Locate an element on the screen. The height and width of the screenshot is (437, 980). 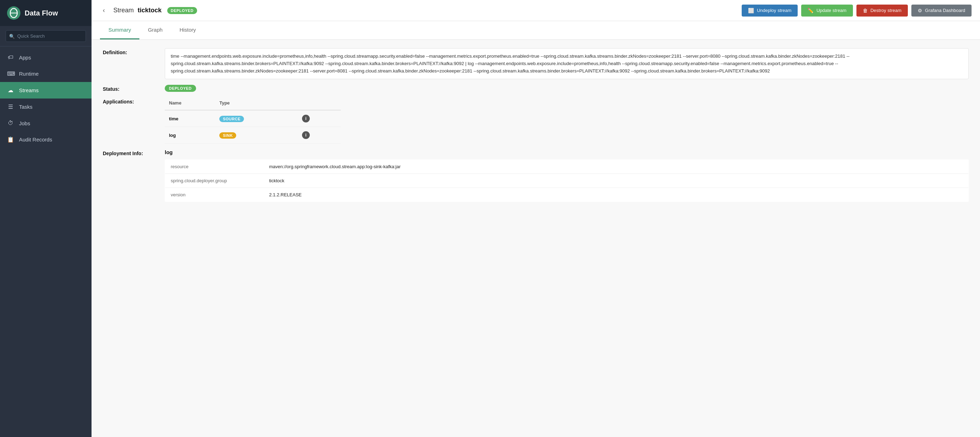
deploy-value-cell: maven://org.springframework.cloud.stream… is located at coordinates (616, 167).